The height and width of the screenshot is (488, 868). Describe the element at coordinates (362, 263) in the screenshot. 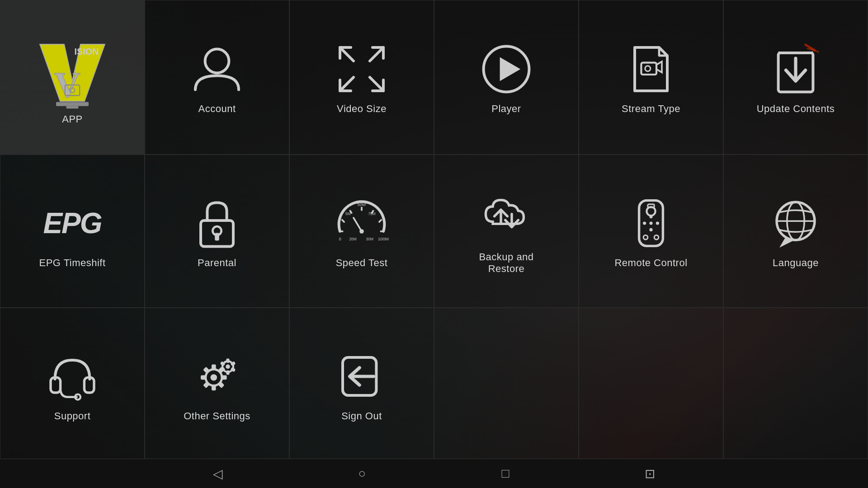

I see `speed-test-label: Speed Test` at that location.